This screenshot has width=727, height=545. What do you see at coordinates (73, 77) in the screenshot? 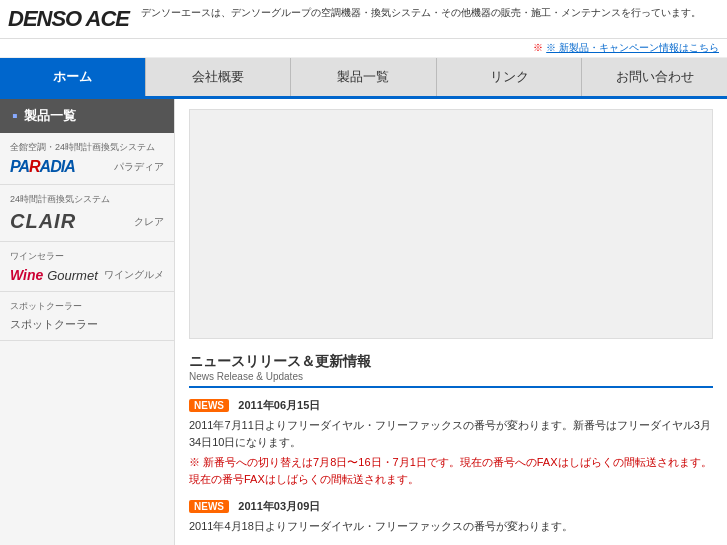
I see `nav-home: ホーム` at bounding box center [73, 77].